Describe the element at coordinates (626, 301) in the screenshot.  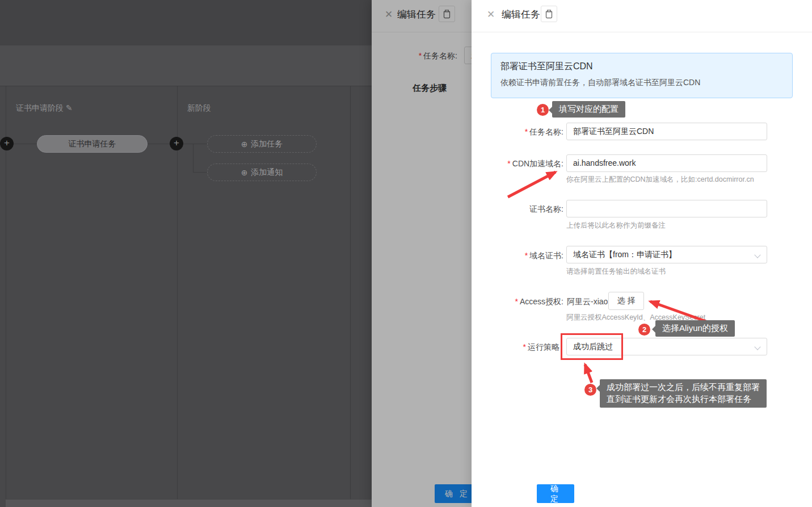
I see `access-pick-button: 选 择` at that location.